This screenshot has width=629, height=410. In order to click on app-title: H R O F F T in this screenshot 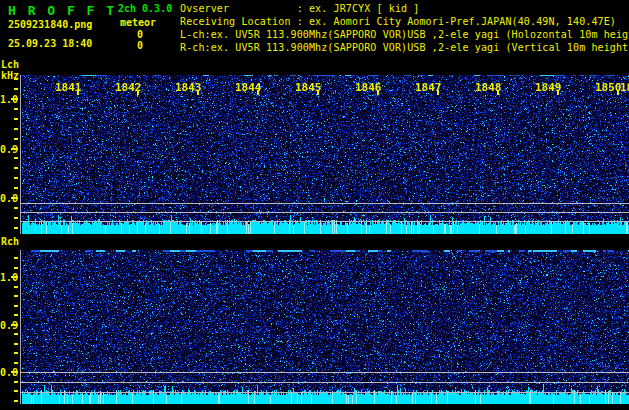, I will do `click(62, 10)`.